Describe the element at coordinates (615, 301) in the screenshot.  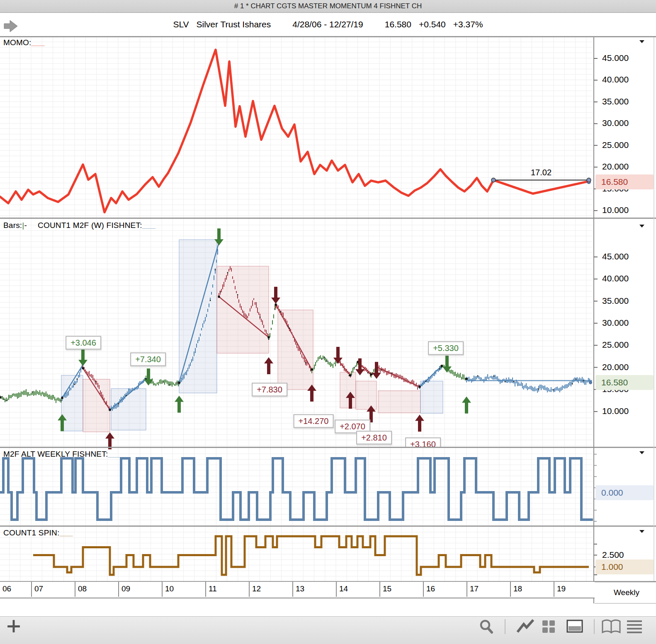
I see `price-axis-label: 35.000` at that location.